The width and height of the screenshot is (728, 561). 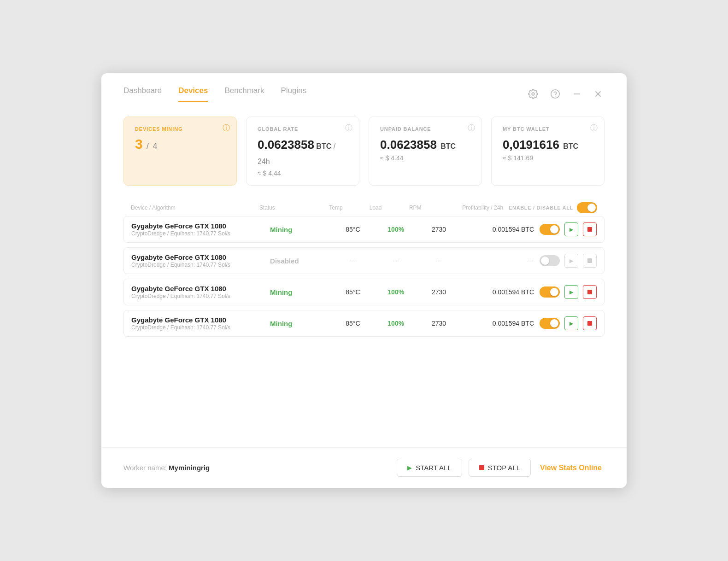 I want to click on close-icon, so click(x=598, y=94).